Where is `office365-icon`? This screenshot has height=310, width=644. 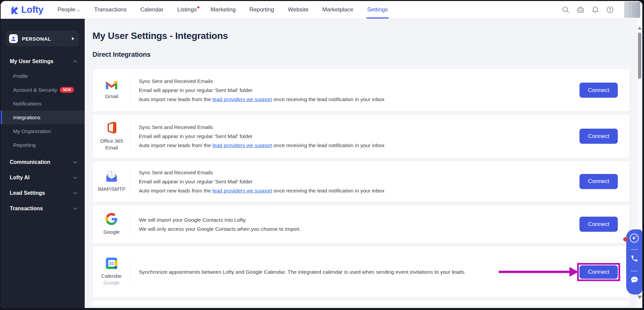 office365-icon is located at coordinates (112, 128).